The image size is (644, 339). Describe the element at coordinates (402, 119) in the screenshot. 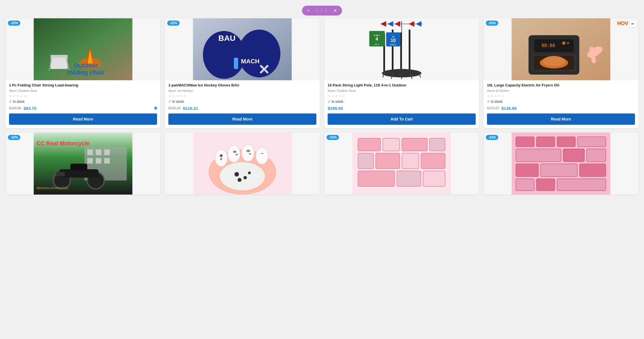

I see `add-to-cart-button: Add To Cart` at that location.